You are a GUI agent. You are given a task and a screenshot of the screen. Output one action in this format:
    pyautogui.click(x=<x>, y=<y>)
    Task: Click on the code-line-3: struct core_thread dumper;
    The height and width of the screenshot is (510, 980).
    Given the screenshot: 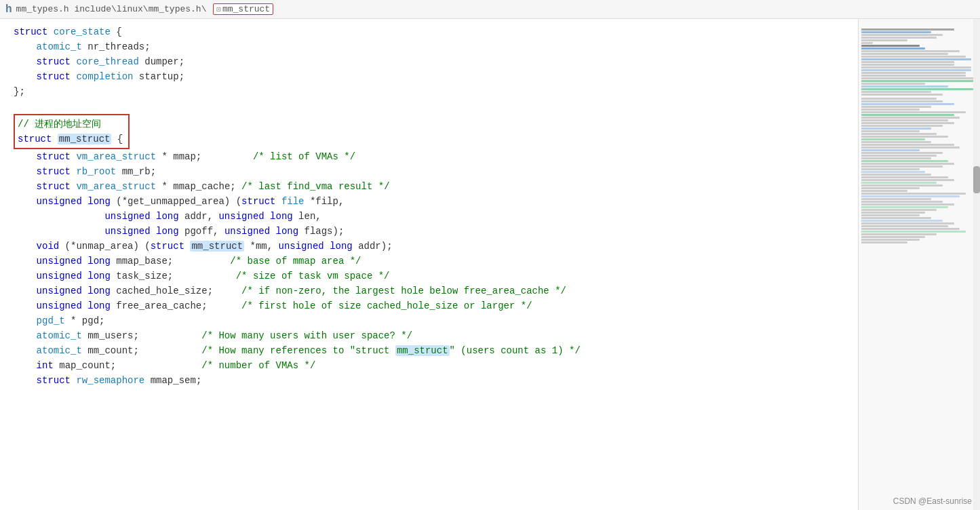 What is the action you would take?
    pyautogui.click(x=435, y=62)
    